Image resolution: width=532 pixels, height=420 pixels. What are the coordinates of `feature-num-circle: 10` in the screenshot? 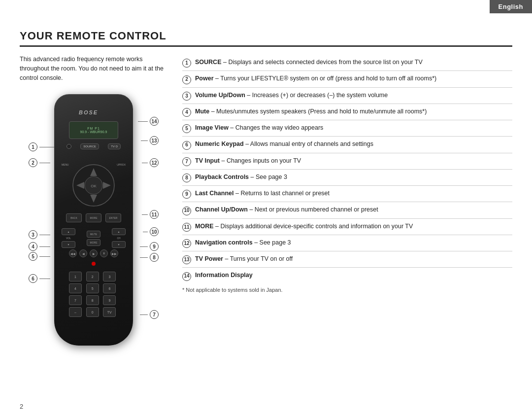 It's located at (187, 210).